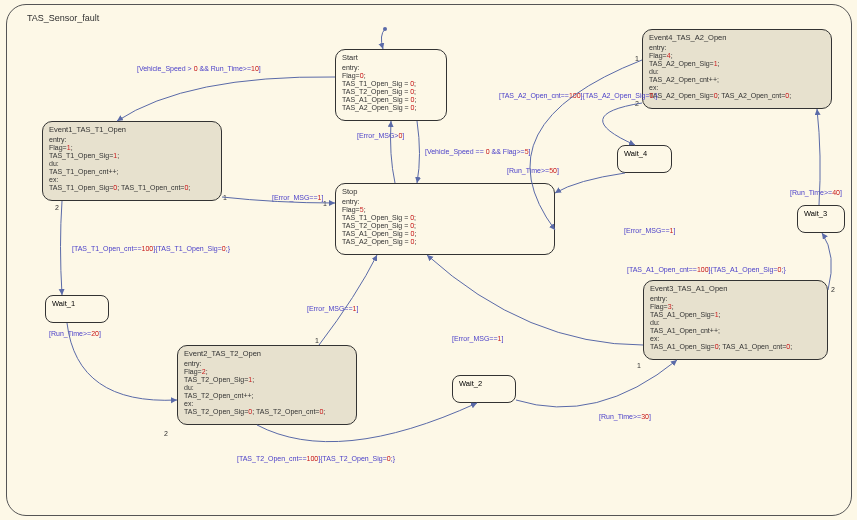  What do you see at coordinates (737, 96) in the screenshot?
I see `state-line: TAS_A2_Open_Sig=0; TAS_A2_Open_cnt=0;` at bounding box center [737, 96].